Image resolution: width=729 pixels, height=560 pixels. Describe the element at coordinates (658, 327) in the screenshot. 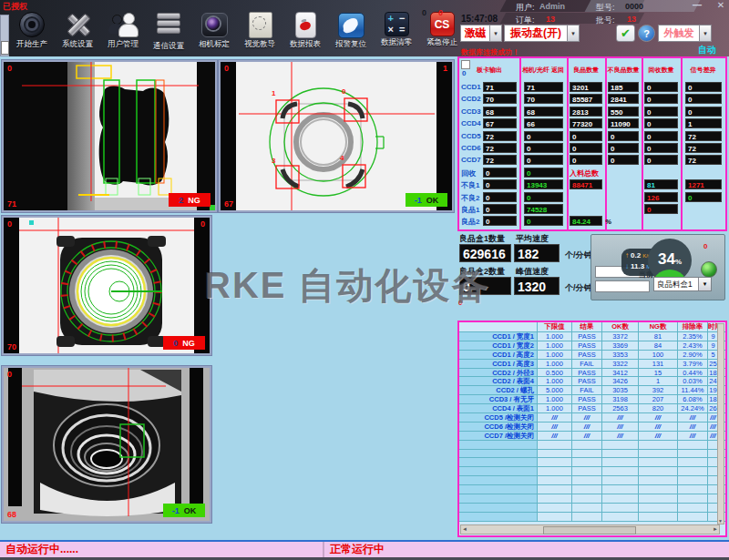

I see `inspection-cell: NG数` at that location.